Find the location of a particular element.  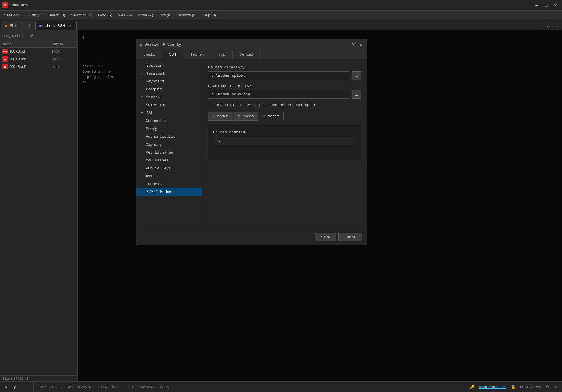

menu-item-tool: Tool (8) is located at coordinates (165, 15).